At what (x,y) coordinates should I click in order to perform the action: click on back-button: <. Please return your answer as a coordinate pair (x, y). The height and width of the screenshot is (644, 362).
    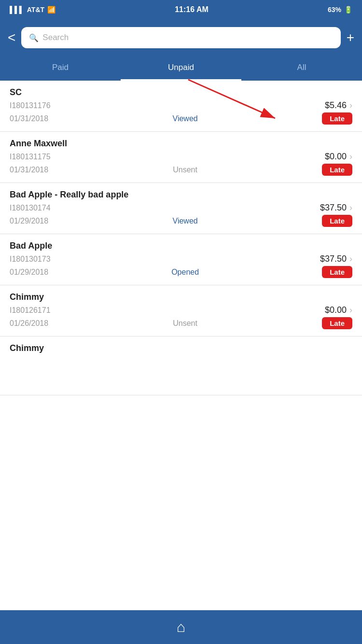
    Looking at the image, I should click on (12, 38).